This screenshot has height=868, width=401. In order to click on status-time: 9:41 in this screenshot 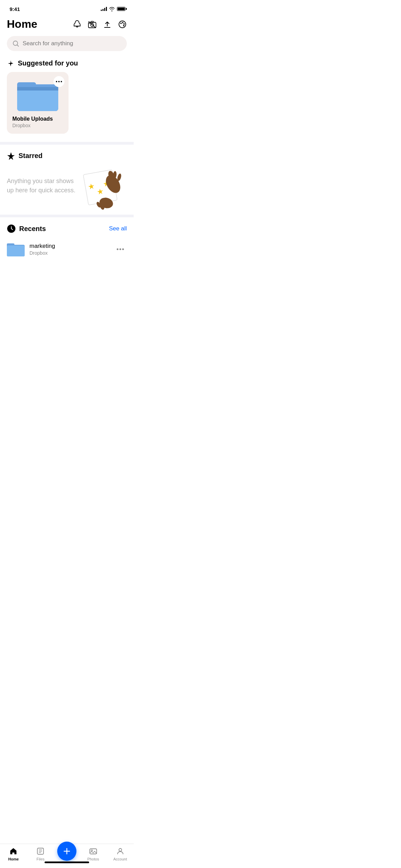, I will do `click(15, 9)`.